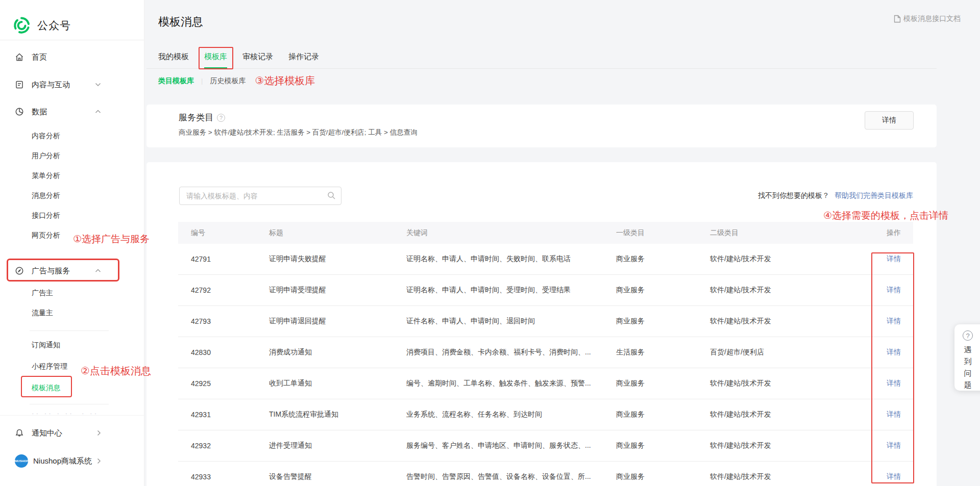 The height and width of the screenshot is (486, 980). I want to click on sidebar-item-data: 数据, so click(72, 112).